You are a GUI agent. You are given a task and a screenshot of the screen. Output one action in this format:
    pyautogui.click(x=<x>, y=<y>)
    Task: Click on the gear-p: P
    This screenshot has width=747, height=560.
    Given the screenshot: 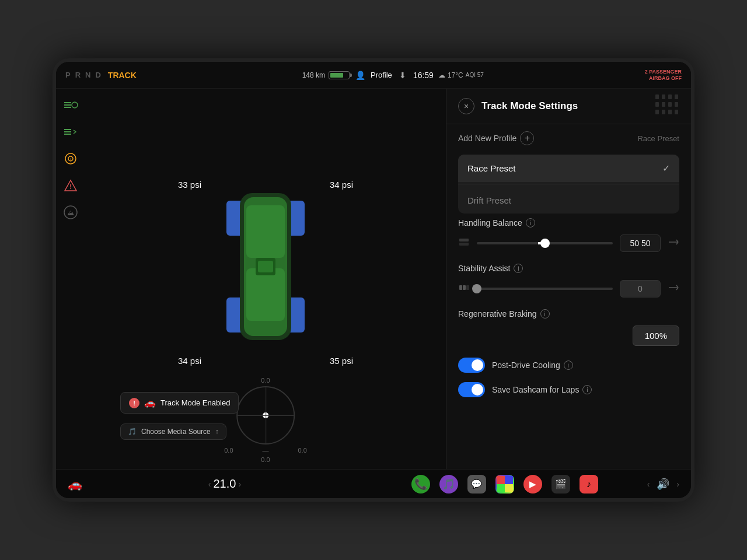 What is the action you would take?
    pyautogui.click(x=69, y=75)
    